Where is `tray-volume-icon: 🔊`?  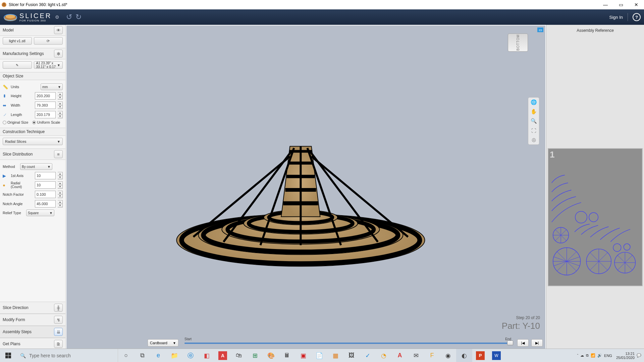 tray-volume-icon: 🔊 is located at coordinates (600, 355).